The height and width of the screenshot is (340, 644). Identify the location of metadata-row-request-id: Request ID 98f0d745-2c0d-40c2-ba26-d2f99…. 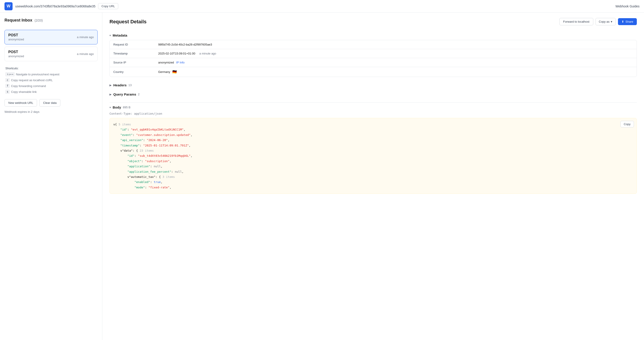
(373, 45).